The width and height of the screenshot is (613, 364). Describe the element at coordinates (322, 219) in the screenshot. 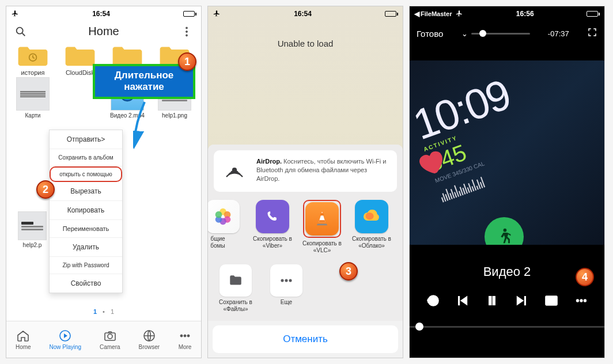

I see `vlc-icon` at that location.